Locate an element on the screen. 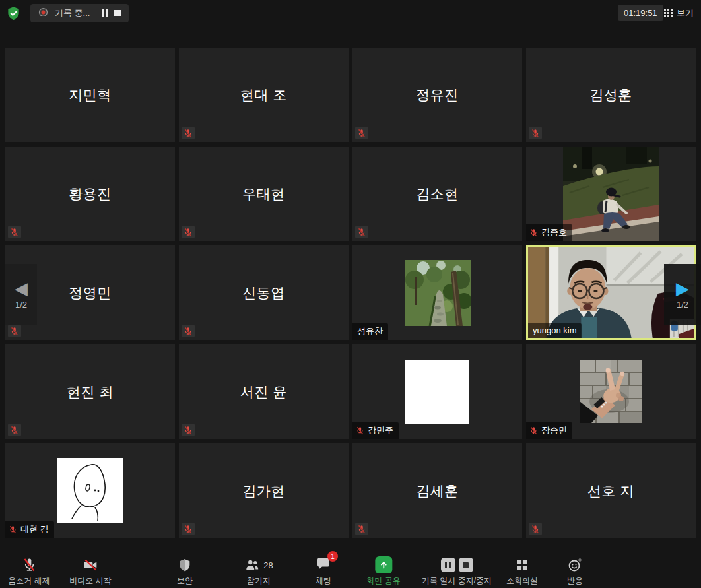 This screenshot has height=588, width=701. participant-name: 성유찬 is located at coordinates (370, 331).